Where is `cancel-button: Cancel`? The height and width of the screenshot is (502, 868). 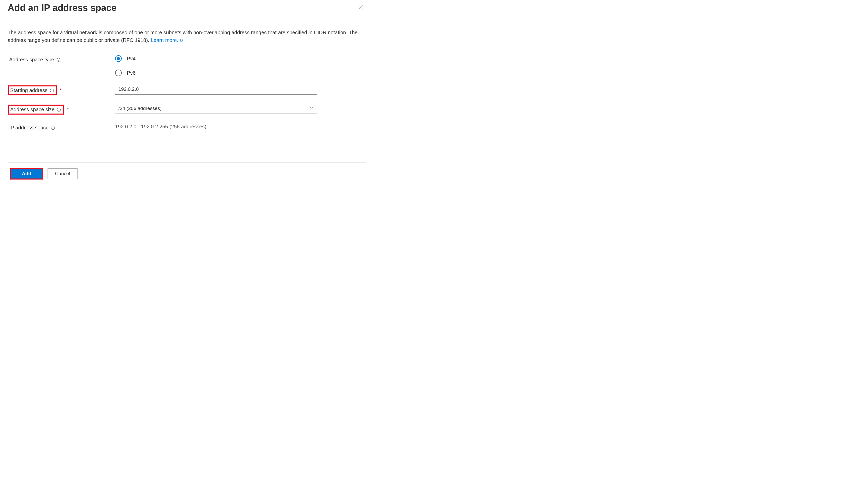
cancel-button: Cancel is located at coordinates (63, 174).